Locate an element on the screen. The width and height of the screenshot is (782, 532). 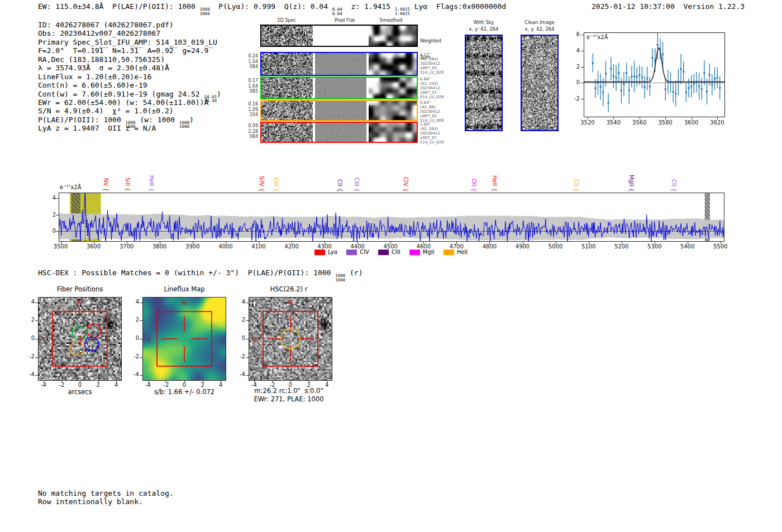
spec2d-weighted-row is located at coordinates (339, 36).